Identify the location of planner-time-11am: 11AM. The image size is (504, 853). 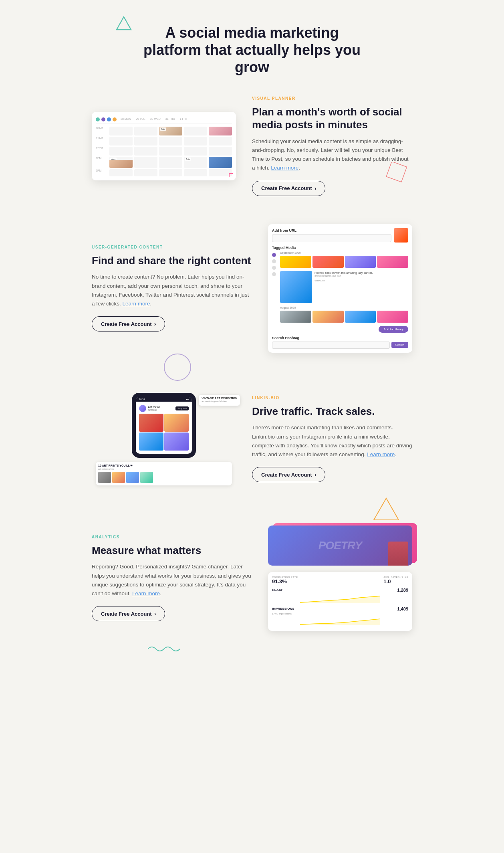
(102, 141).